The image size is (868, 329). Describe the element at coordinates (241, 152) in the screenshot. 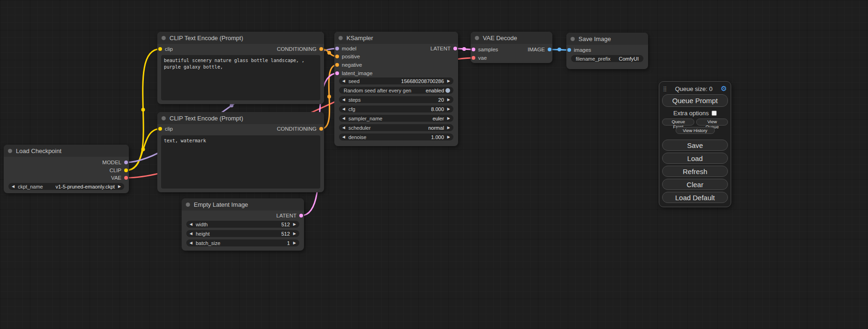

I see `node-clip-text-encode-negative: CLIP Text Encode (Prompt) clip CONDITION…` at that location.